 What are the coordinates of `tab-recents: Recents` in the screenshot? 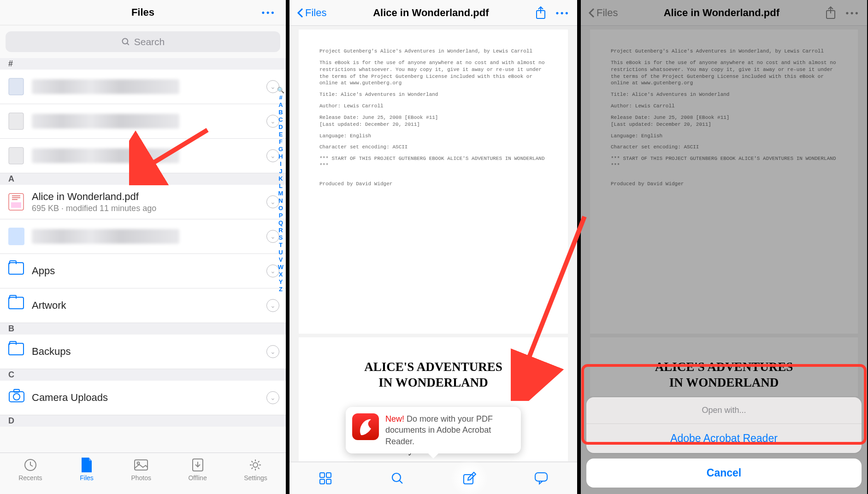 It's located at (30, 476).